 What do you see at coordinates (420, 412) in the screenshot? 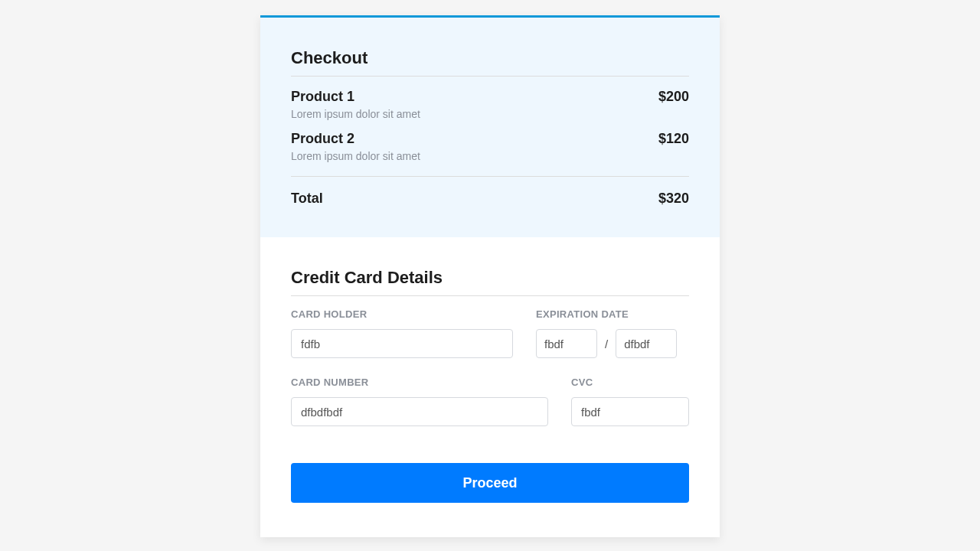
I see `card-number-input` at bounding box center [420, 412].